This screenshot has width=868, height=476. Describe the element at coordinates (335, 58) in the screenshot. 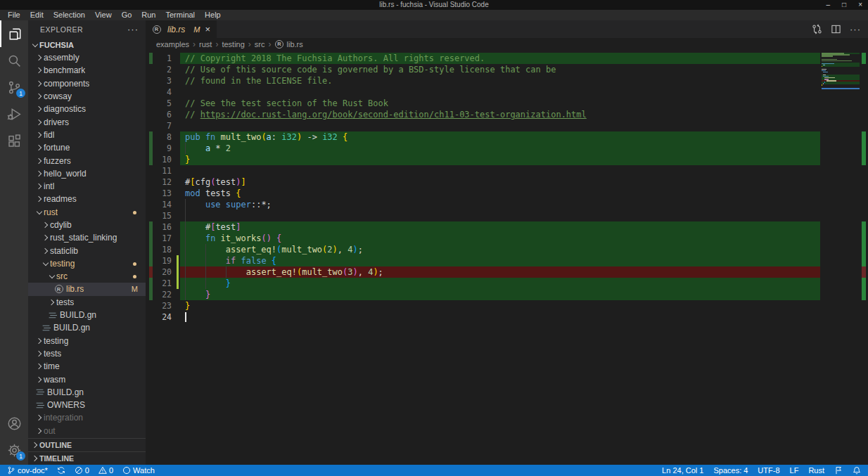

I see `code-text: // Copyright 2018 The Fuchsia Authors. A…` at that location.